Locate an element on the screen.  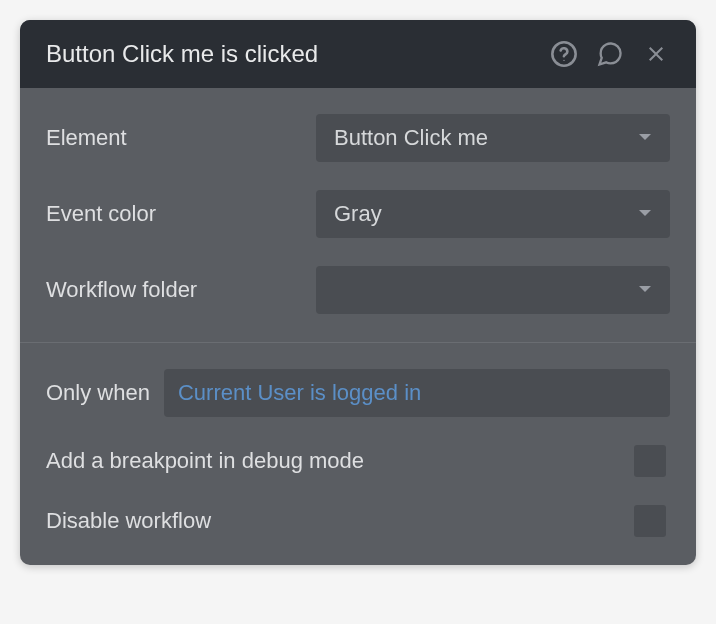
only-when-label: Only when is located at coordinates (98, 393).